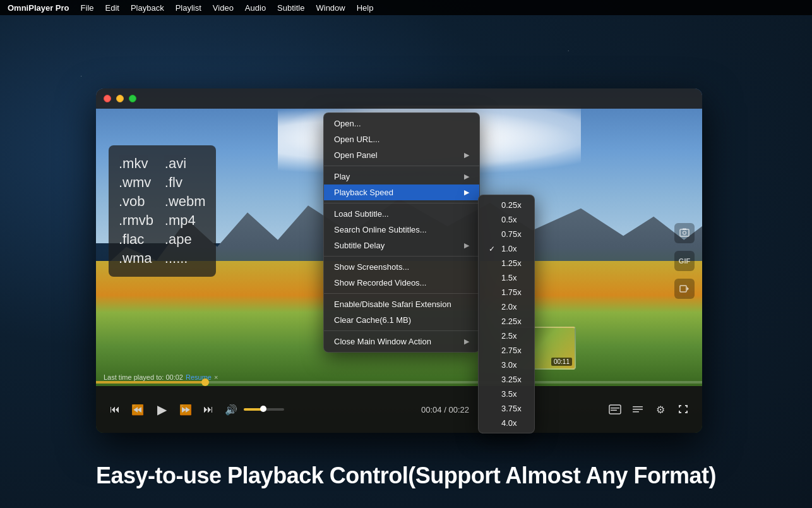 The width and height of the screenshot is (812, 508). What do you see at coordinates (445, 409) in the screenshot?
I see `time-display: 00:04 / 00:22` at bounding box center [445, 409].